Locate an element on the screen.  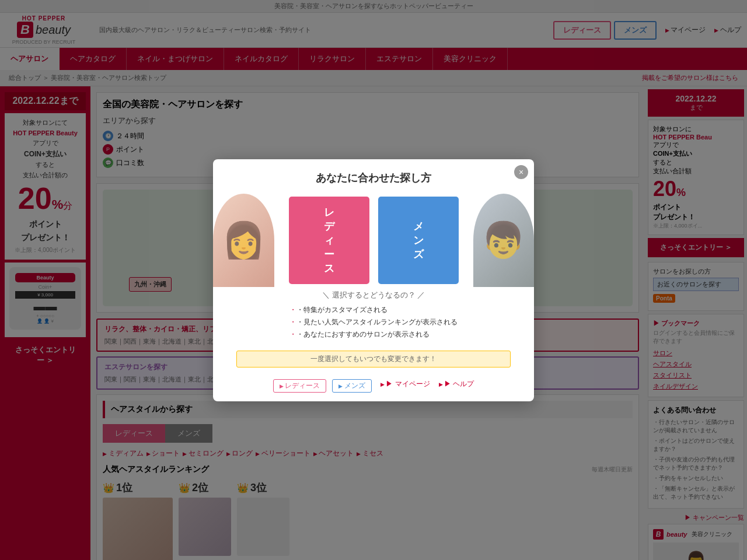
modal-footer: レディース メンズ ▶ マイページ ▶ ヘルプ is located at coordinates (374, 387).